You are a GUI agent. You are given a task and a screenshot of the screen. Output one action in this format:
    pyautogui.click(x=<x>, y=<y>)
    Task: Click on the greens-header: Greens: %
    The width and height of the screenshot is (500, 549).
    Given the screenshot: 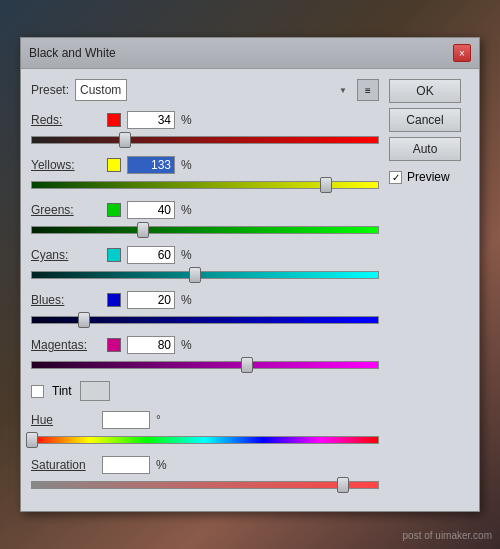 What is the action you would take?
    pyautogui.click(x=205, y=210)
    